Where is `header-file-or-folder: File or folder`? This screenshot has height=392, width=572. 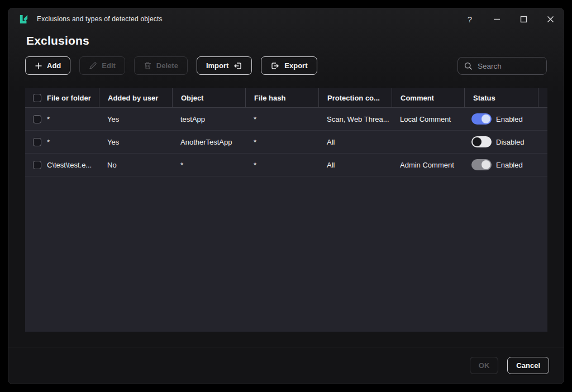 header-file-or-folder: File or folder is located at coordinates (62, 98).